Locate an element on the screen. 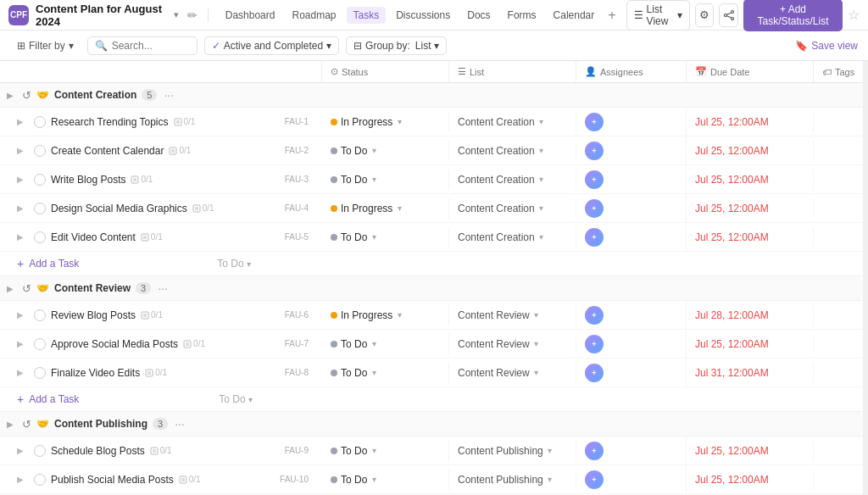  nav-roadmap: Roadmap is located at coordinates (314, 15).